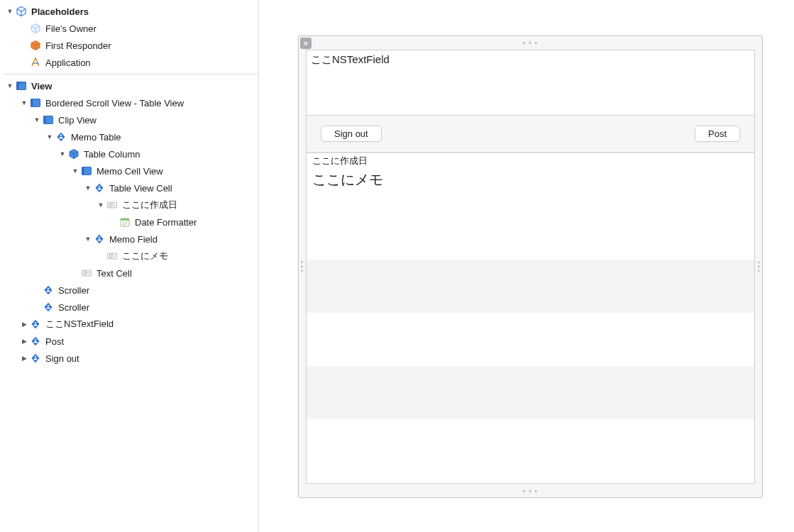  What do you see at coordinates (133, 240) in the screenshot?
I see `memo-field-label: Memo Field` at bounding box center [133, 240].